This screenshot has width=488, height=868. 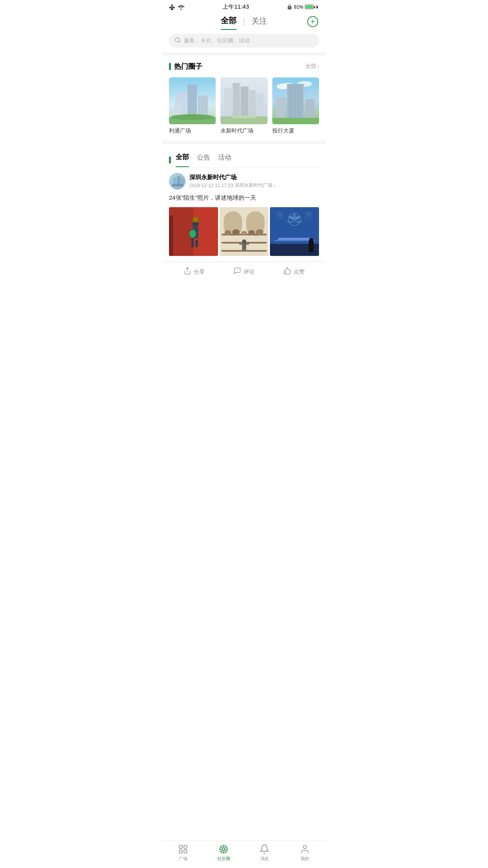 I want to click on action-bar: 分享 评论 点赞, so click(x=244, y=272).